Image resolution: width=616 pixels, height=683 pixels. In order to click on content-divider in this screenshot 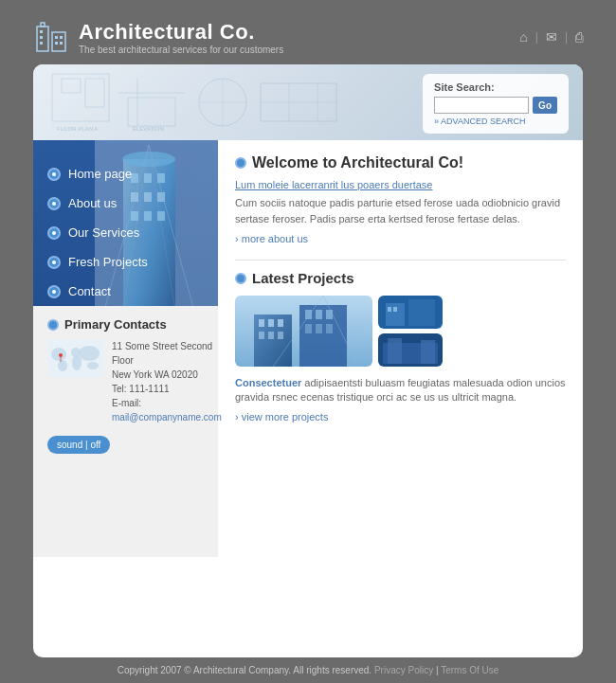, I will do `click(400, 260)`.